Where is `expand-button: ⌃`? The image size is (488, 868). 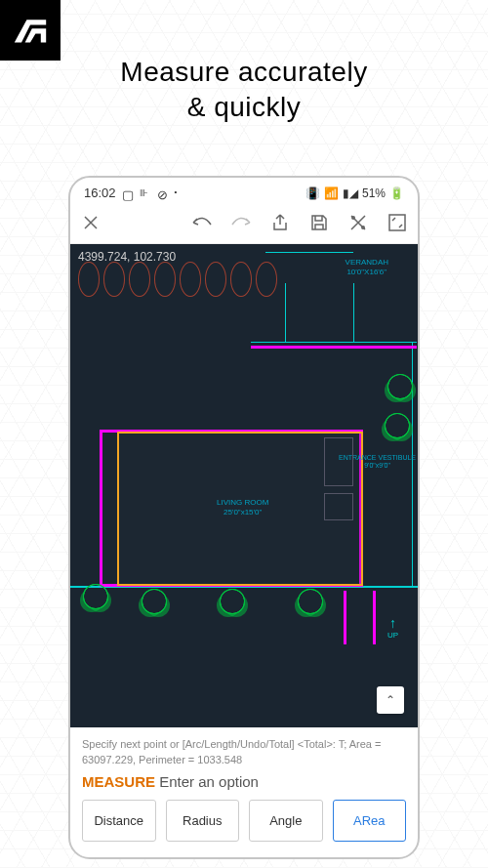
expand-button: ⌃ is located at coordinates (390, 700).